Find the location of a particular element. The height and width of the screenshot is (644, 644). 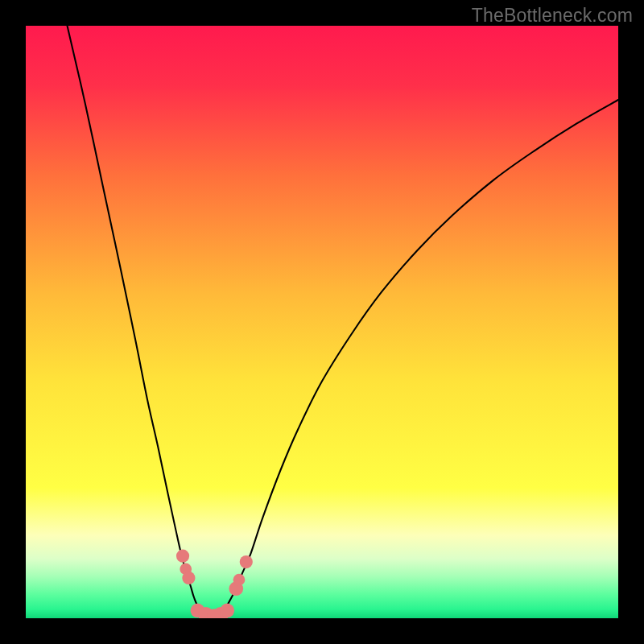

watermark-text: TheBottleneck.com is located at coordinates (552, 16).